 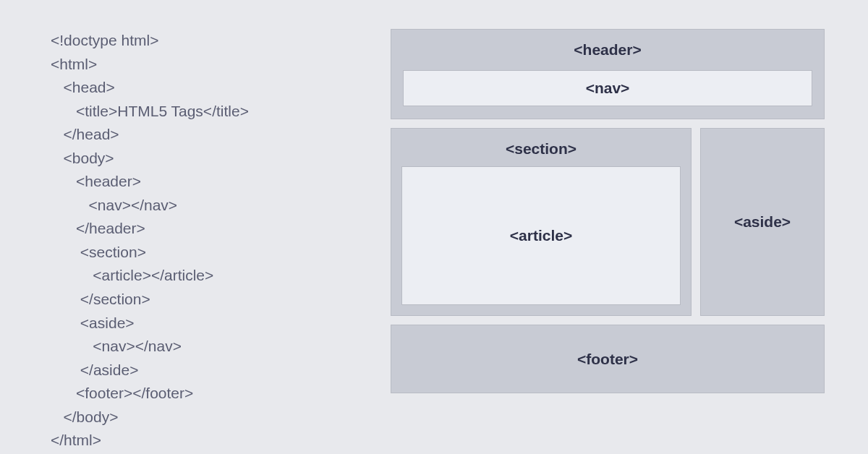 What do you see at coordinates (203, 159) in the screenshot?
I see `code-line: <body>` at bounding box center [203, 159].